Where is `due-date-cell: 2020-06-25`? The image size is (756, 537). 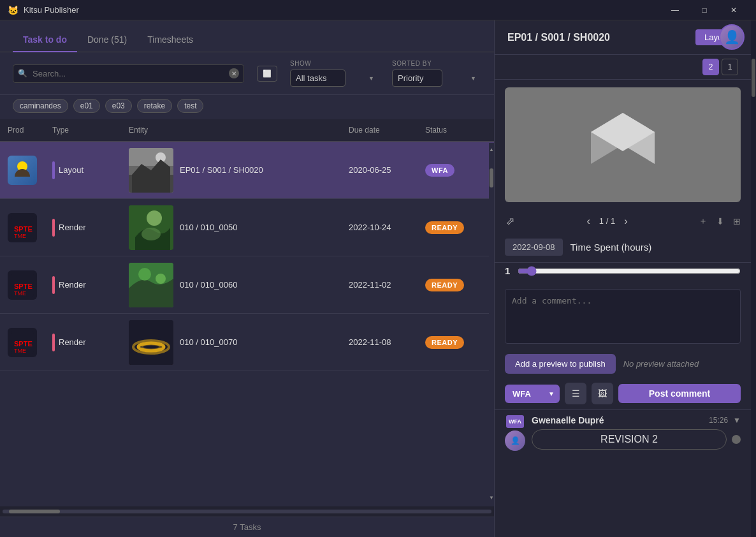
due-date-cell: 2020-06-25 is located at coordinates (379, 170).